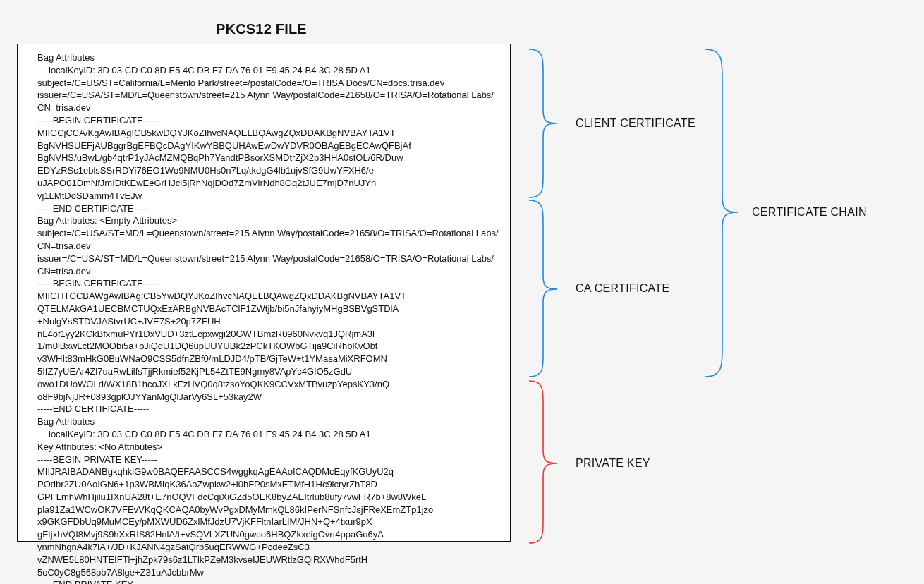 The image size is (924, 584). What do you see at coordinates (722, 213) in the screenshot?
I see `brace-cert-chain` at bounding box center [722, 213].